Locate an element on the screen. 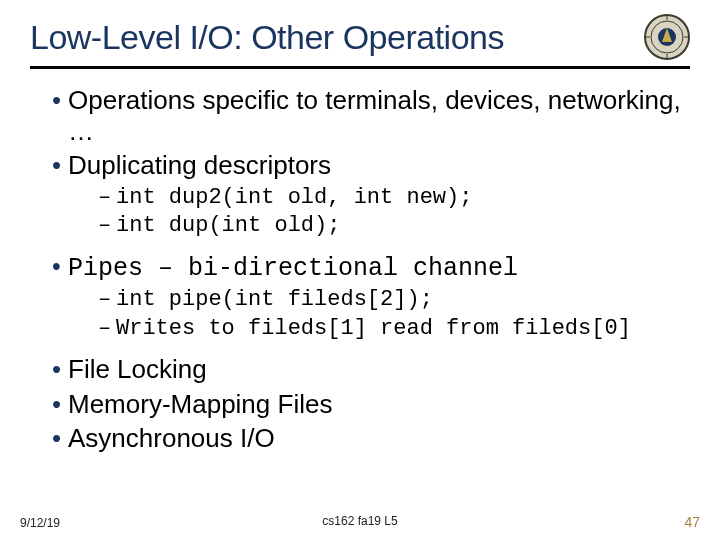 The width and height of the screenshot is (720, 540). bullet-level1: •Duplicating descriptors is located at coordinates (371, 166).